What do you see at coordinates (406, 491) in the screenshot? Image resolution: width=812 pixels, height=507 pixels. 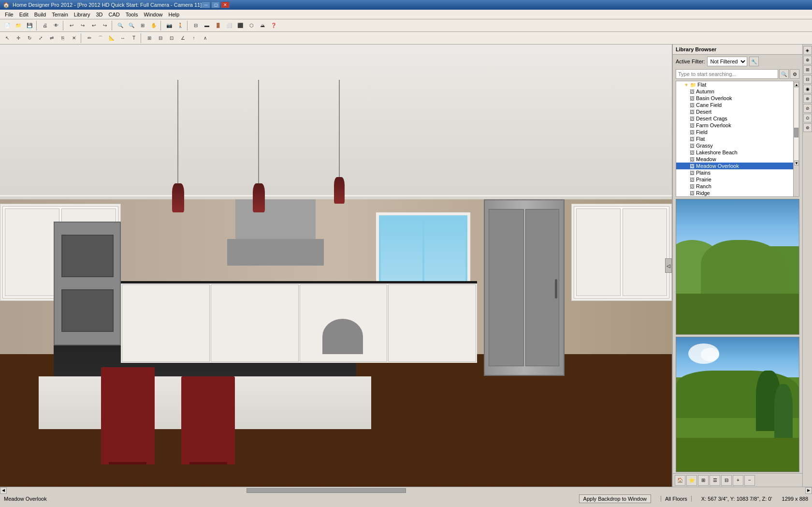 I see `scroll-track` at bounding box center [406, 491].